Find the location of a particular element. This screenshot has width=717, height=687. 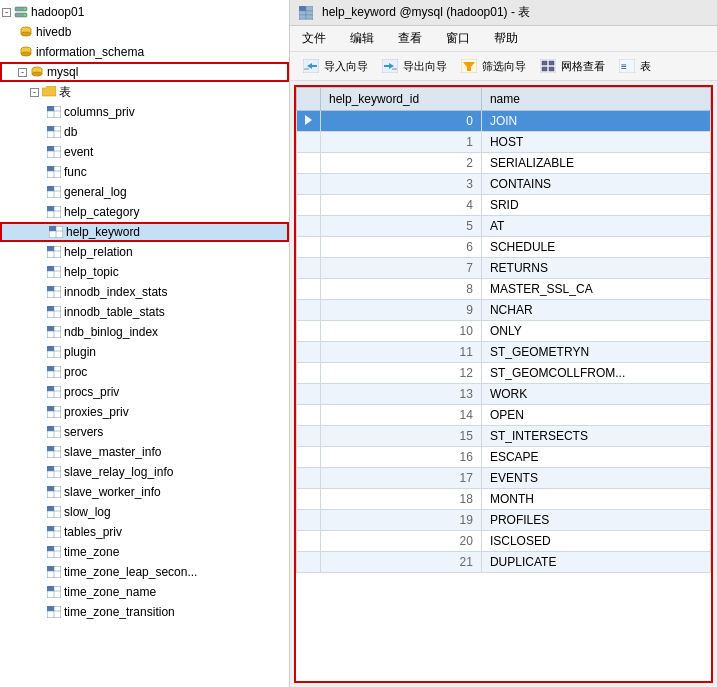

tree-item-innodb-table-stats: innodb_table_stats is located at coordinates (144, 312).